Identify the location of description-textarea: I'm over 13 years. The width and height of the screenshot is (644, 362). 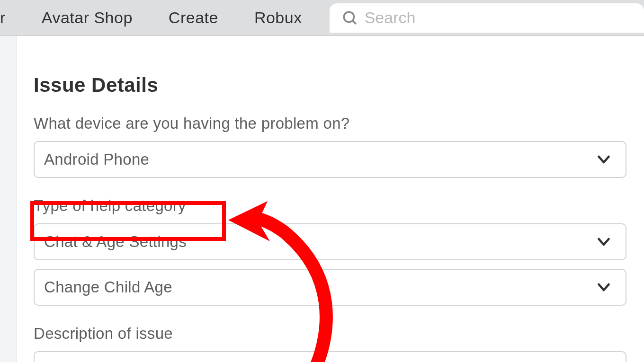
(330, 357).